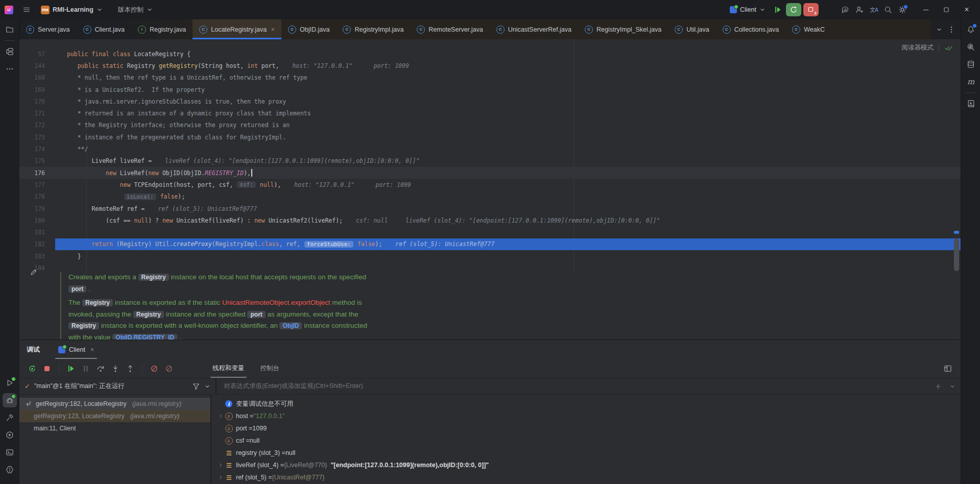 Image resolution: width=980 pixels, height=484 pixels. I want to click on code-line-179: 179 RemoteRef ref =ref (slot_5): Unicast…, so click(490, 208).